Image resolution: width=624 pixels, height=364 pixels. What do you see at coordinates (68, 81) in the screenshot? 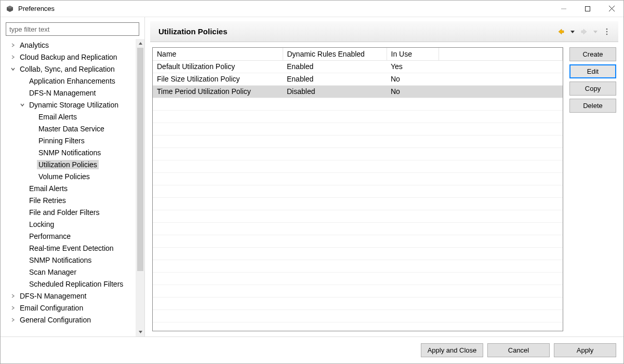
I see `tree-item: Application Enhancements` at bounding box center [68, 81].